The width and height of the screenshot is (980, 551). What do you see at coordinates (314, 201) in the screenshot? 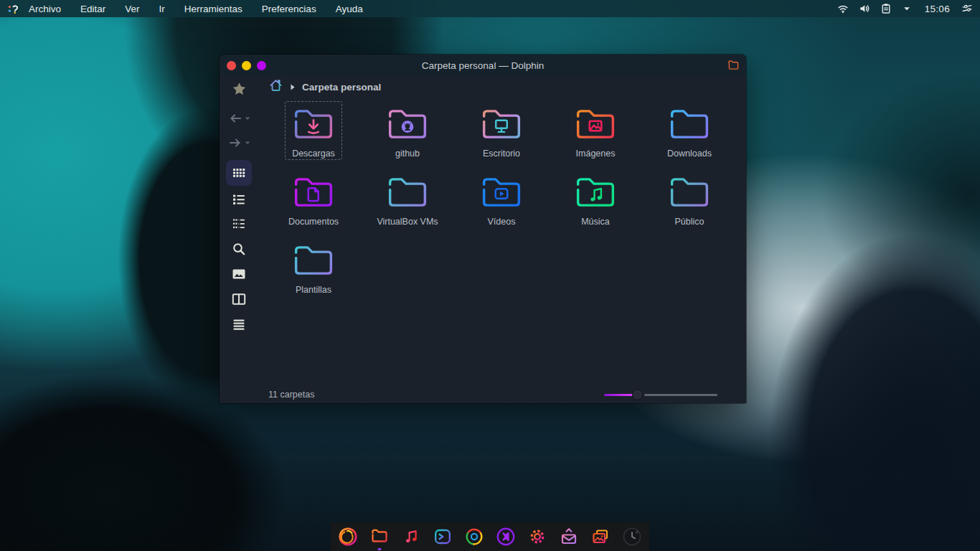
I see `folder-item: Documentos` at bounding box center [314, 201].